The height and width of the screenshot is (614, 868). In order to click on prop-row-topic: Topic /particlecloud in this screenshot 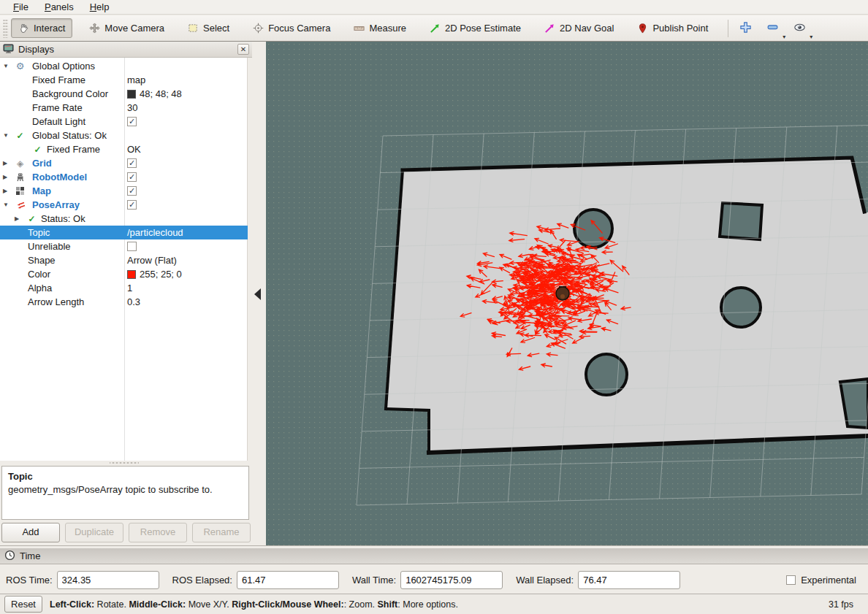, I will do `click(124, 232)`.